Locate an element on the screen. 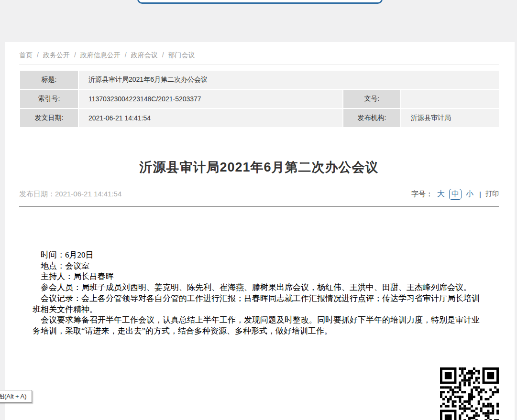 The image size is (517, 420). font-size-tools: 字号： 大 中 小 | 打印 is located at coordinates (455, 194).